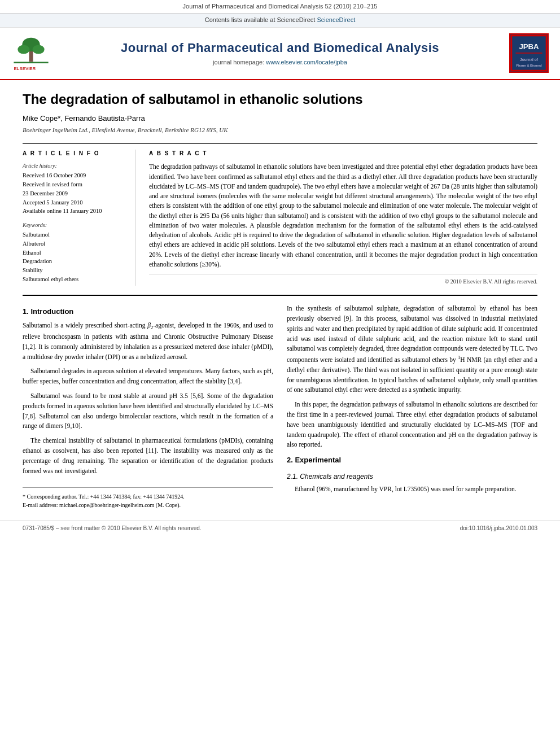 This screenshot has height=747, width=560. Describe the element at coordinates (148, 505) in the screenshot. I see `email-note: E-mail address: michael.cope@boehringer-…` at that location.